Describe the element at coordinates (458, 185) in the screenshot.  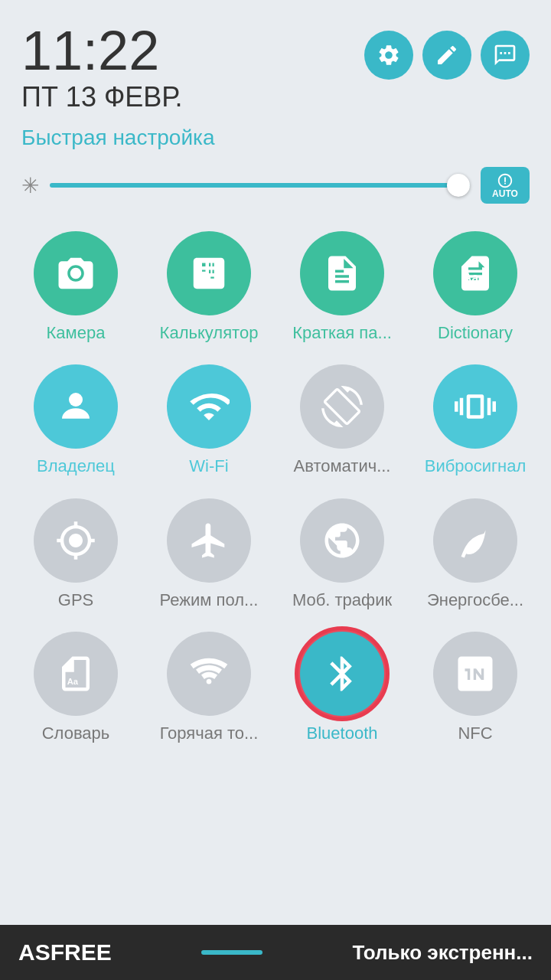
I see `brightness-thumb` at that location.